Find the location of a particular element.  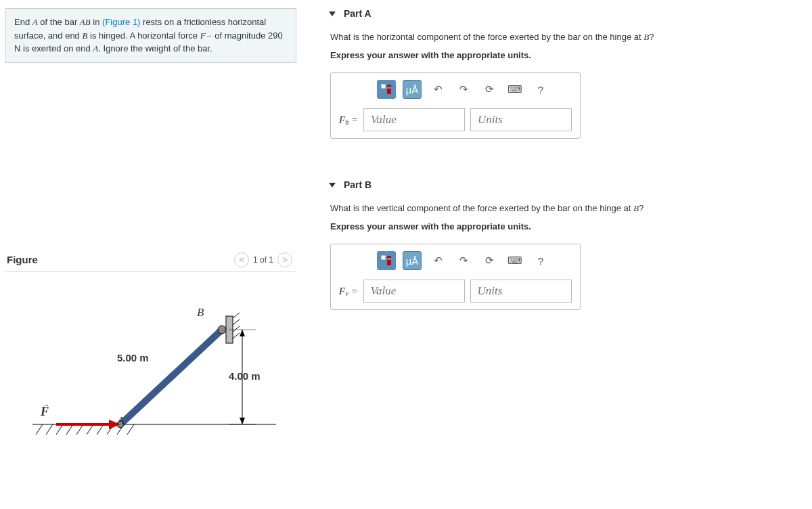

figure-label-B: B is located at coordinates (200, 313).